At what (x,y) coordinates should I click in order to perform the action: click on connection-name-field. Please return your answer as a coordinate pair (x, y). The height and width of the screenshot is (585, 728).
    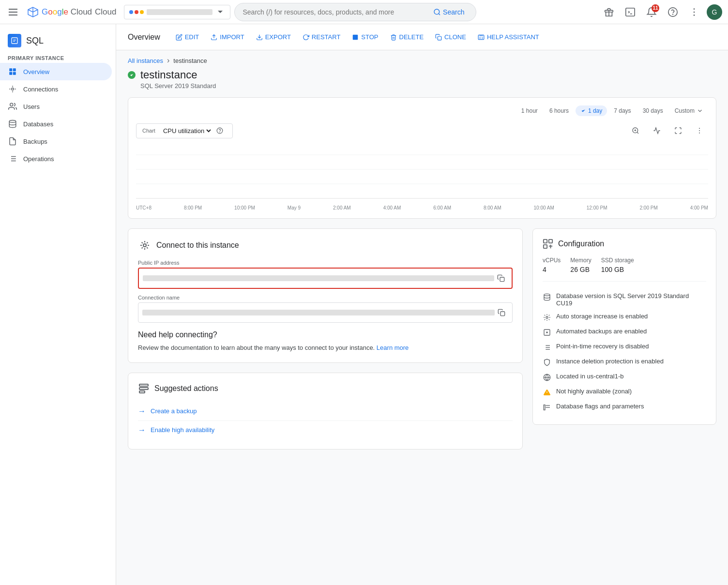
    Looking at the image, I should click on (325, 313).